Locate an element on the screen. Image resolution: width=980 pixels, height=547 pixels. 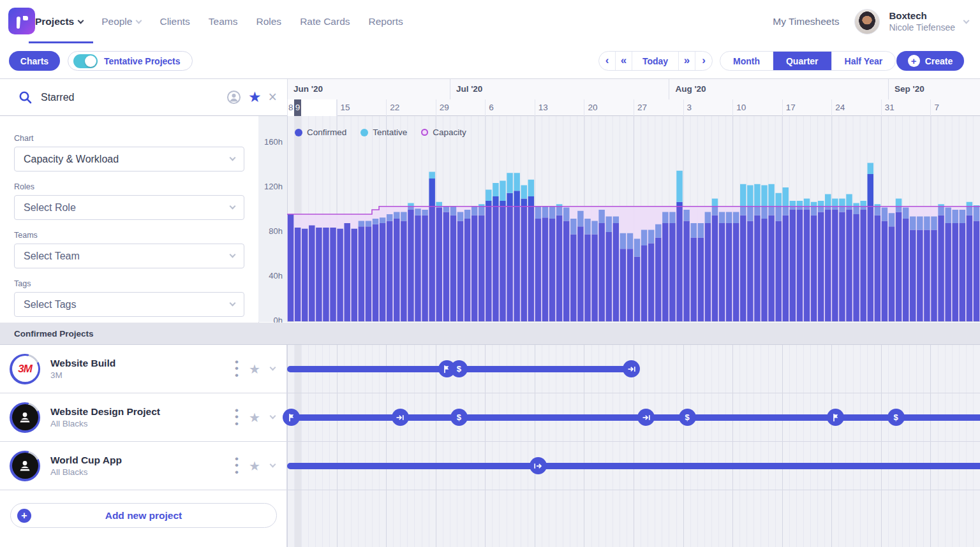
month-label: Jun '20 is located at coordinates (371, 89).